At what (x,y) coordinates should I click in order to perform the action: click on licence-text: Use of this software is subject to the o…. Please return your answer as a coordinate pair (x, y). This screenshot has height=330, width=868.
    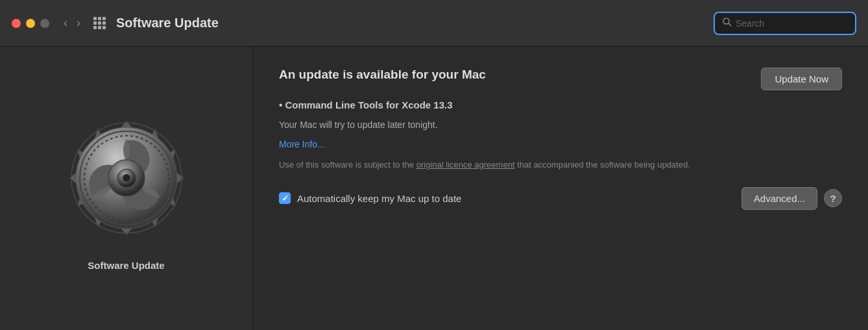
    Looking at the image, I should click on (500, 165).